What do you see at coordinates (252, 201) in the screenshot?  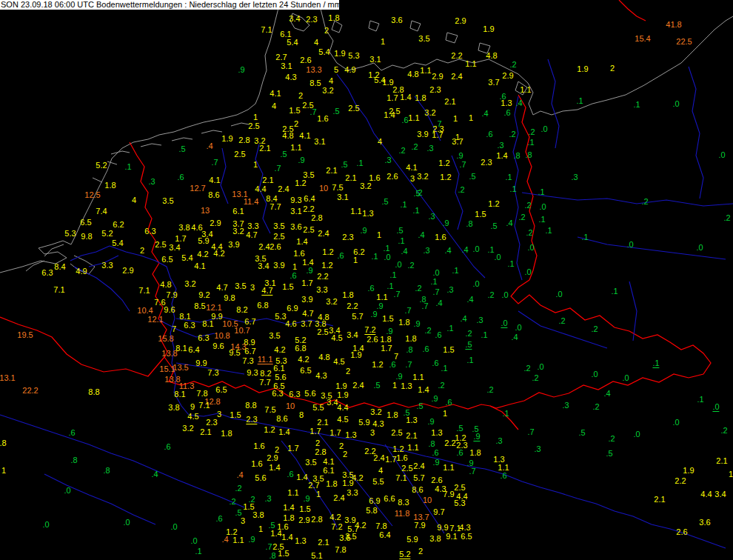 I see `station-value: 11.4` at bounding box center [252, 201].